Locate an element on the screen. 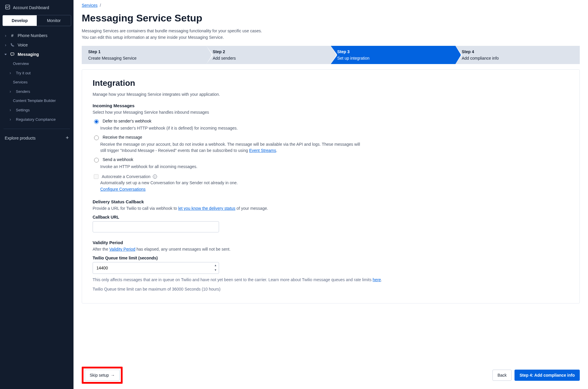 Image resolution: width=588 pixels, height=389 pixels. number-spinner: ▲ ▼ is located at coordinates (216, 268).